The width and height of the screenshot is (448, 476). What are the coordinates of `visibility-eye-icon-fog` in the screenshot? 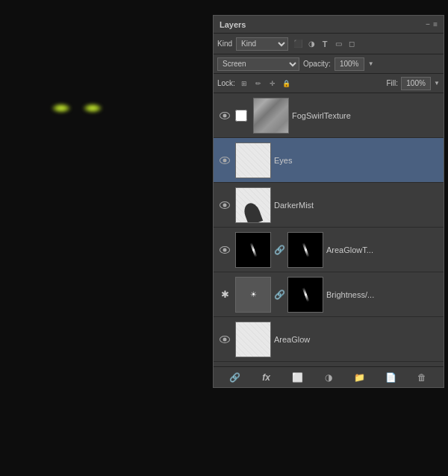 It's located at (225, 116).